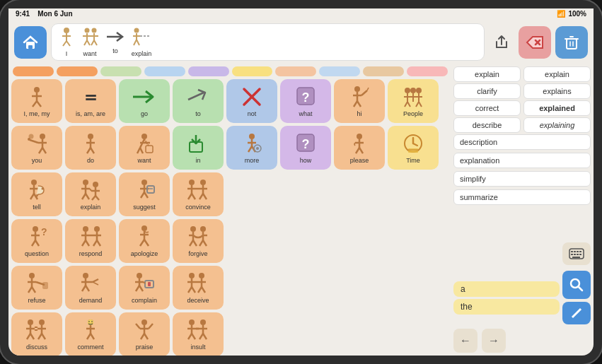  What do you see at coordinates (91, 161) in the screenshot?
I see `cell-label-do: do` at bounding box center [91, 161].